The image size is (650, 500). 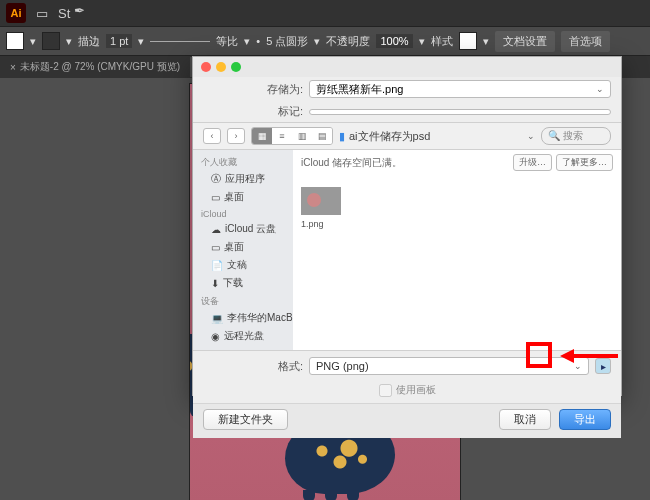 I want to click on use-artboard-label: 使用画板, so click(x=416, y=390).